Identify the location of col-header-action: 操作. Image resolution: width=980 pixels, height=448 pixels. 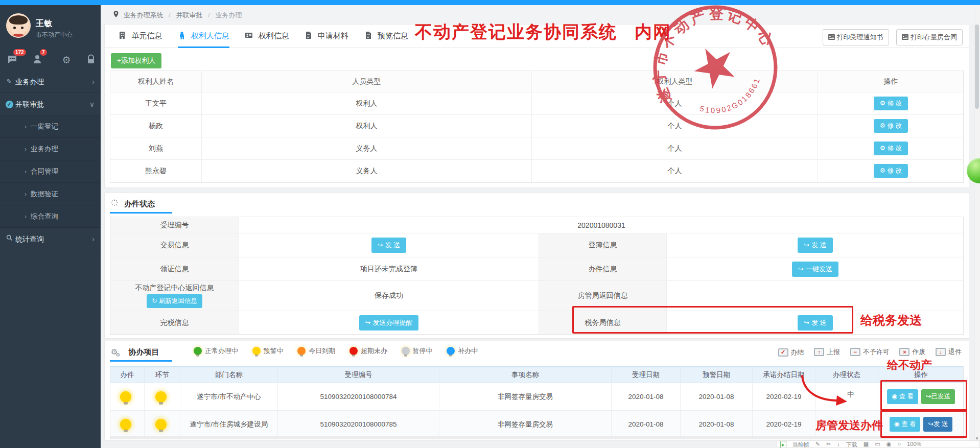
(891, 82).